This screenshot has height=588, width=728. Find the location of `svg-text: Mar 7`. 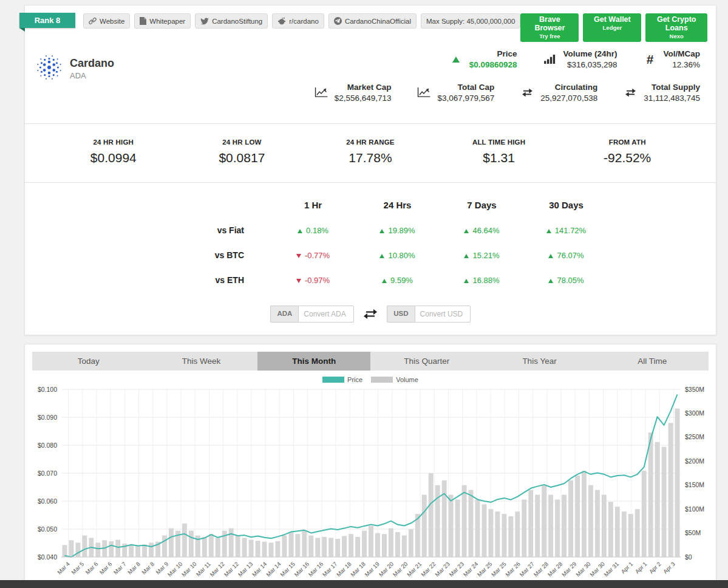

svg-text: Mar 7 is located at coordinates (120, 569).